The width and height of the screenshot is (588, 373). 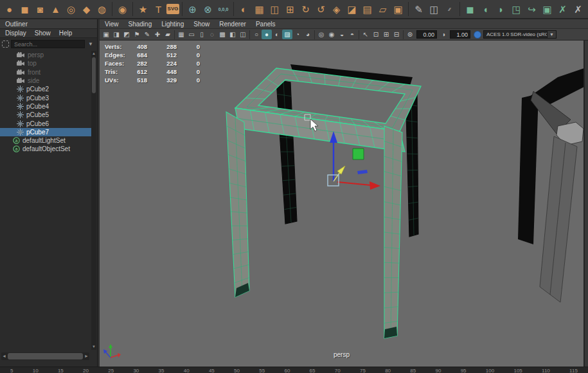 I want to click on menu-help: Help, so click(x=66, y=33).